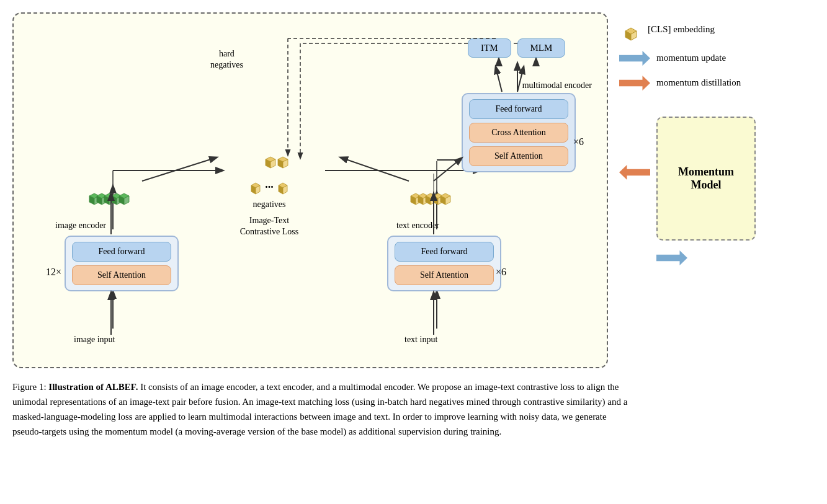  What do you see at coordinates (122, 263) in the screenshot?
I see `image-encoder-inner: Feed forward Self Attention` at bounding box center [122, 263].